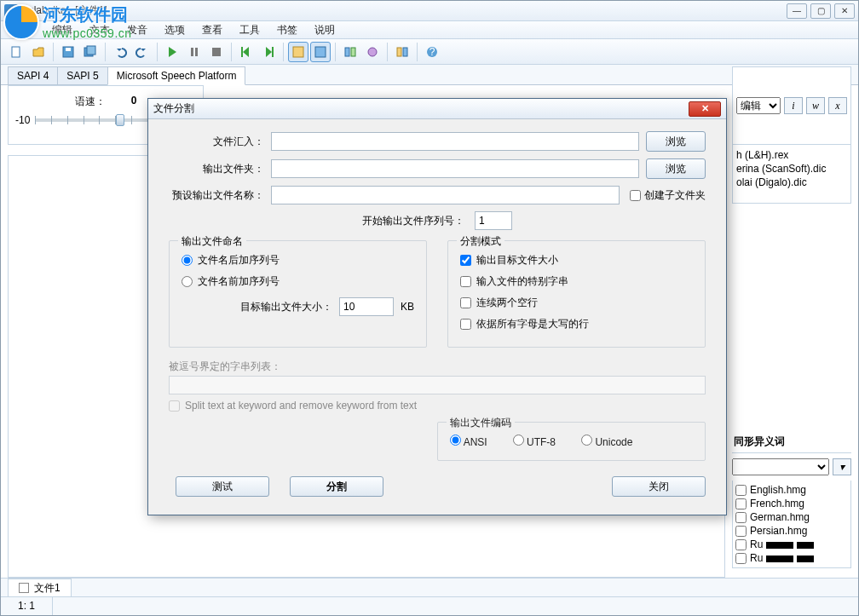 Image resolution: width=859 pixels, height=616 pixels. I want to click on tab-sapi4: SAPI 4, so click(32, 75).